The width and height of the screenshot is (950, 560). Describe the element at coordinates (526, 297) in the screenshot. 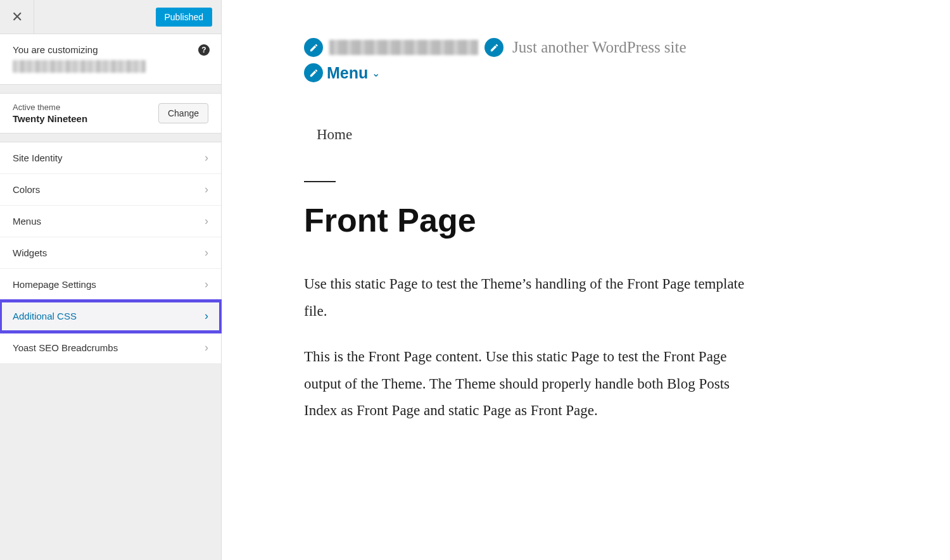

I see `body-paragraph: Use this static Page to test the Theme’s…` at that location.